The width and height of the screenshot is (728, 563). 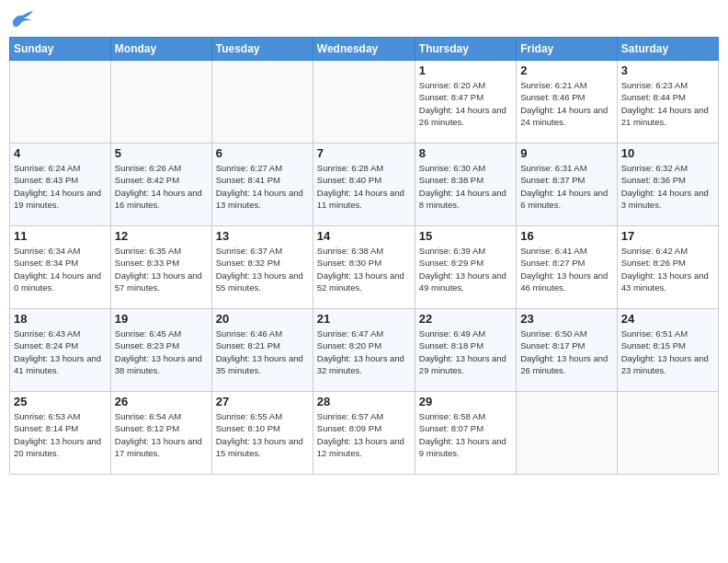 What do you see at coordinates (162, 153) in the screenshot?
I see `day-number: 5` at bounding box center [162, 153].